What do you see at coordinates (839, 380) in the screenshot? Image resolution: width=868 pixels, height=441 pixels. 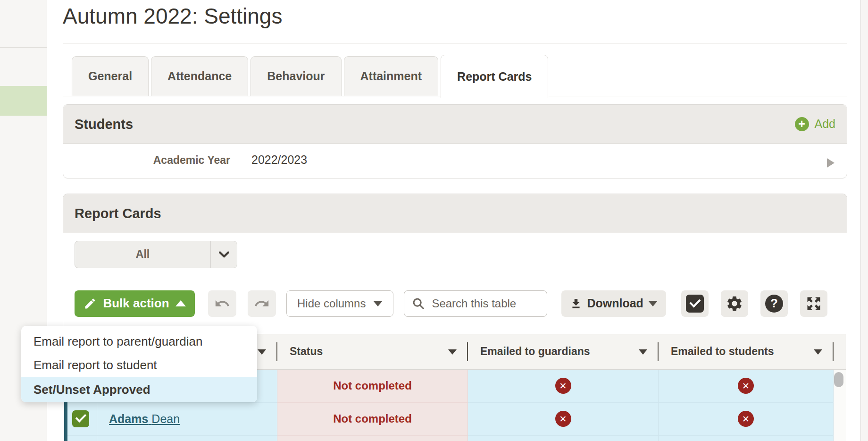 I see `table-scrollbar-thumb` at bounding box center [839, 380].